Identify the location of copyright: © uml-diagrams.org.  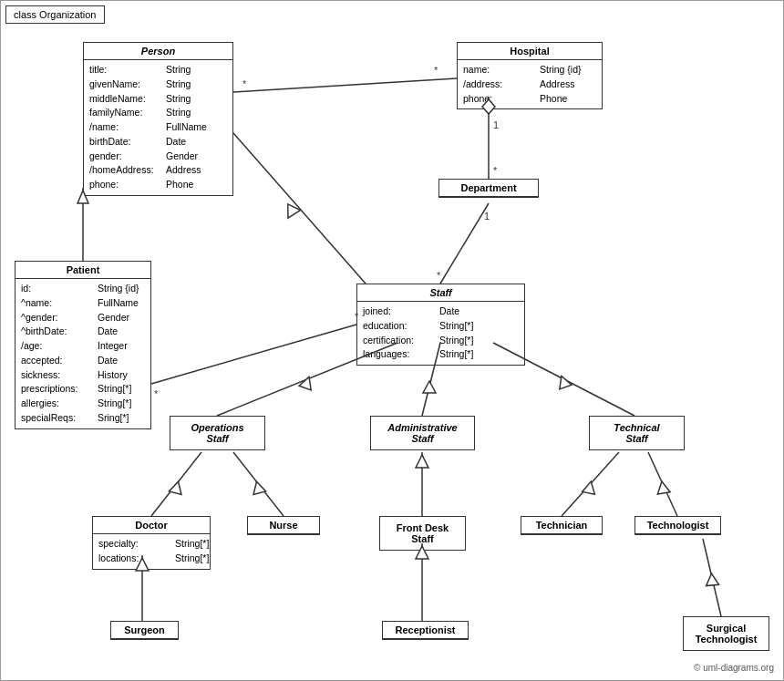
(734, 667).